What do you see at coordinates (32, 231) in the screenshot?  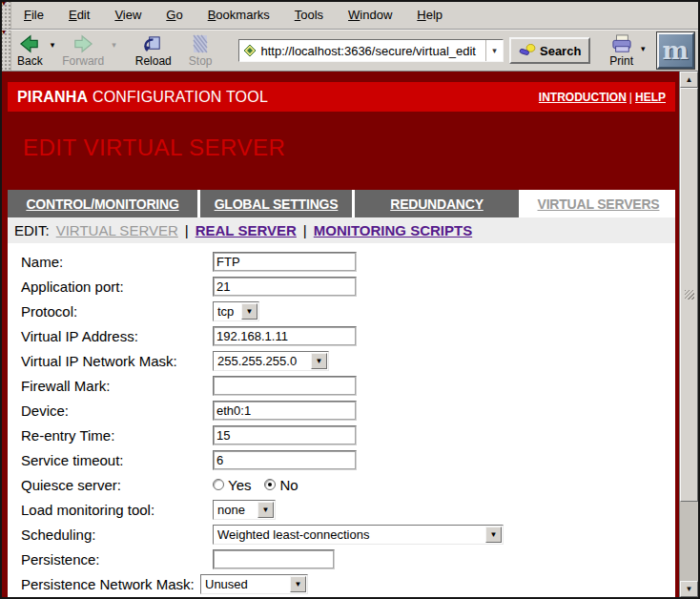 I see `subnav-prefix: EDIT:` at bounding box center [32, 231].